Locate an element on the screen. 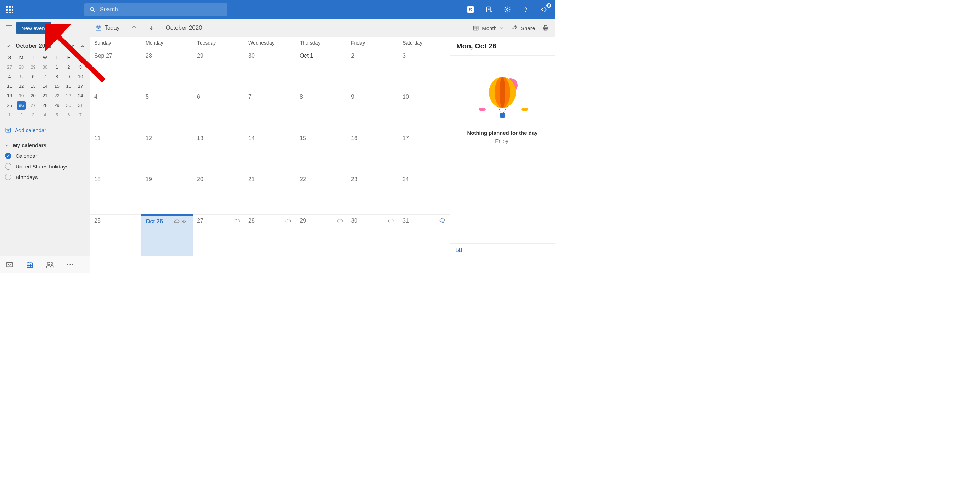 This screenshot has width=980, height=482. mini-day-cell: 8 is located at coordinates (57, 77).